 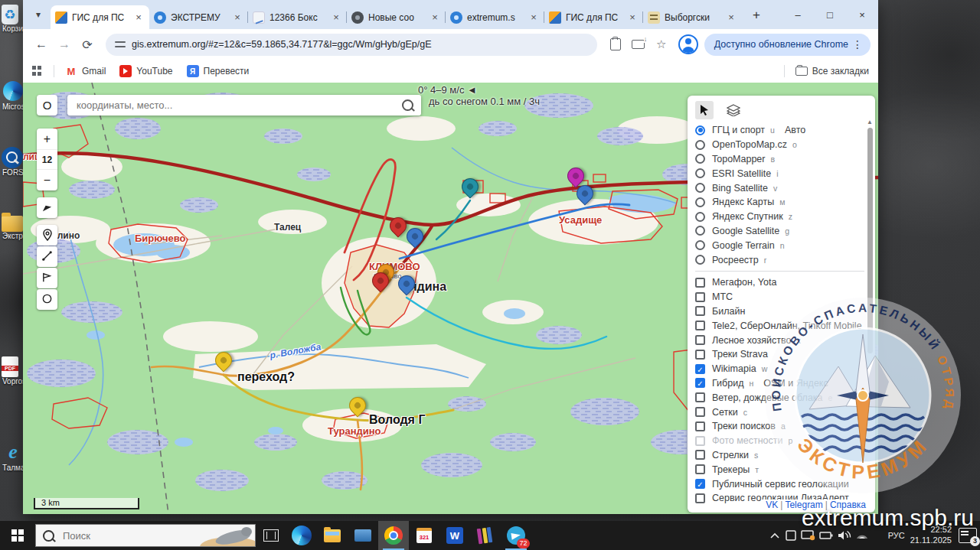 I want to click on overlay-option: МТС, so click(x=779, y=297).